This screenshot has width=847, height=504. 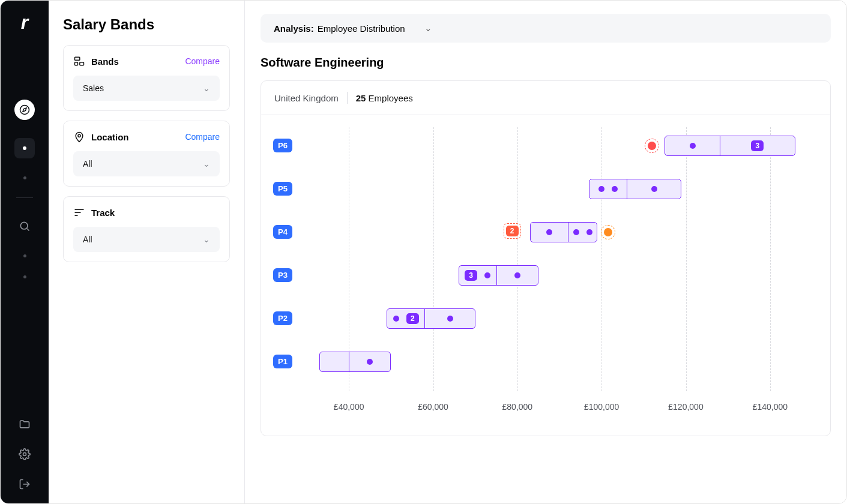 What do you see at coordinates (546, 318) in the screenshot?
I see `band-row: P22` at bounding box center [546, 318].